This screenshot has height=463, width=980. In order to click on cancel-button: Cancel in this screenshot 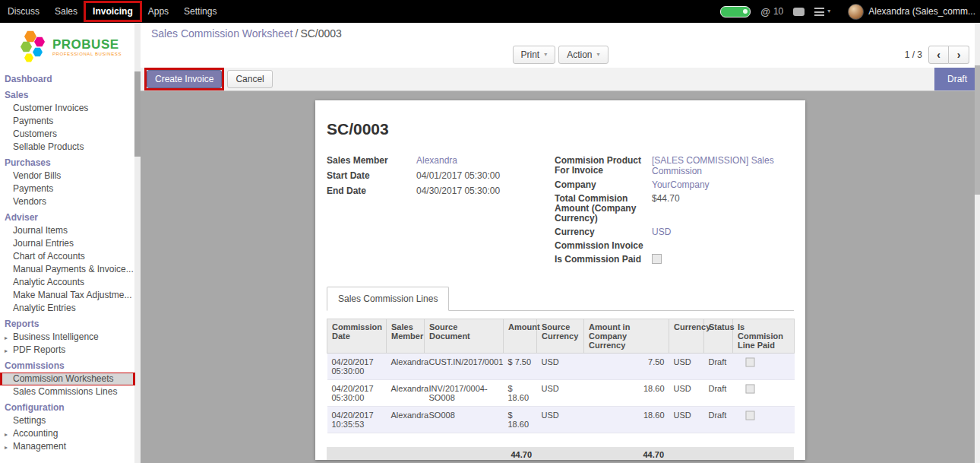, I will do `click(249, 79)`.